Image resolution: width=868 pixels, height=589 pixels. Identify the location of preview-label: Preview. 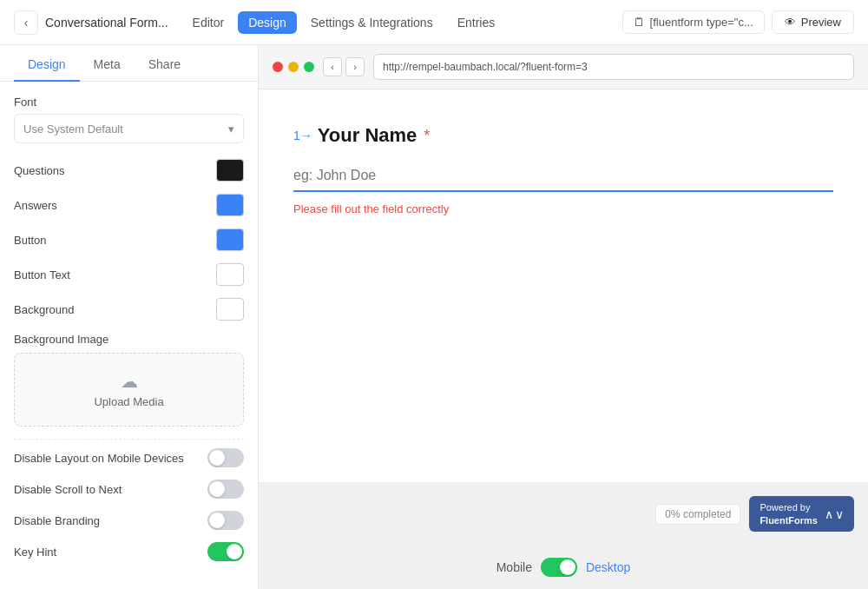
(821, 23).